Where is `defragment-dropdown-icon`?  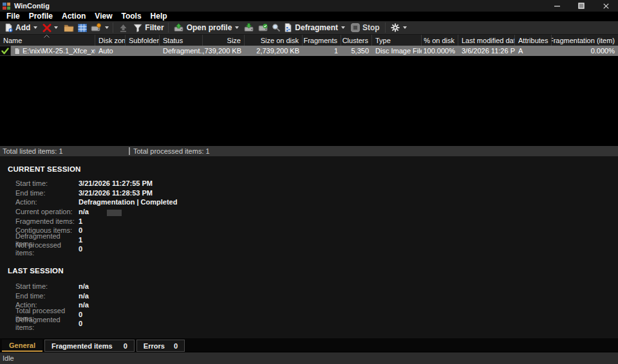
defragment-dropdown-icon is located at coordinates (343, 28).